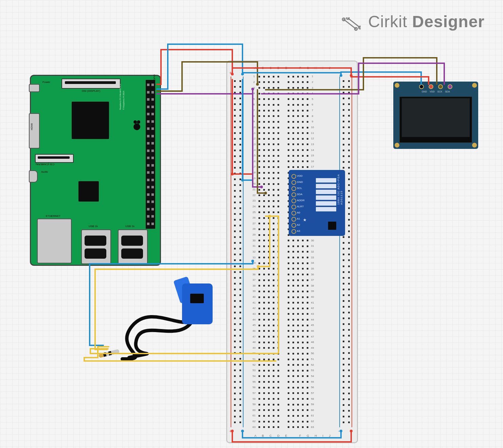  Describe the element at coordinates (435, 92) in the screenshot. I see `oled-pin-labels: GND VDD SCK SDA` at that location.